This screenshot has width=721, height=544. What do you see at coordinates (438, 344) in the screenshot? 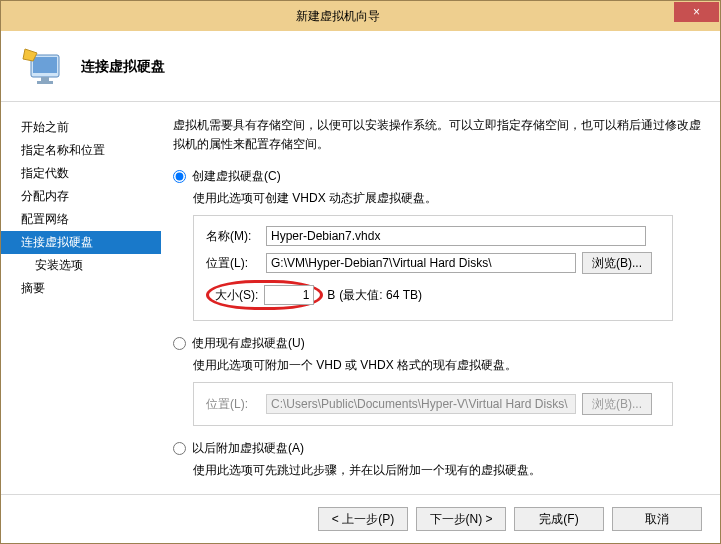
I see `radio-existing-vhd-row: 使用现有虚拟硬盘(U)` at bounding box center [438, 344].